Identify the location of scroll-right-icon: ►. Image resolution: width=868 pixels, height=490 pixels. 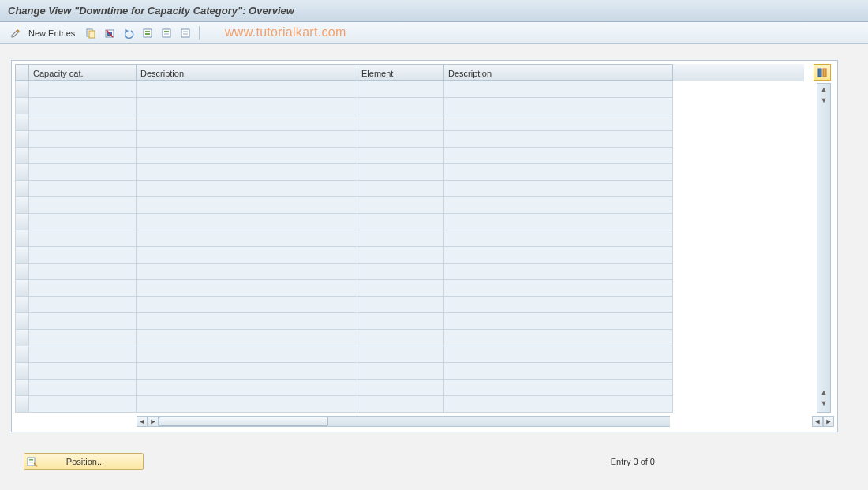
(153, 421).